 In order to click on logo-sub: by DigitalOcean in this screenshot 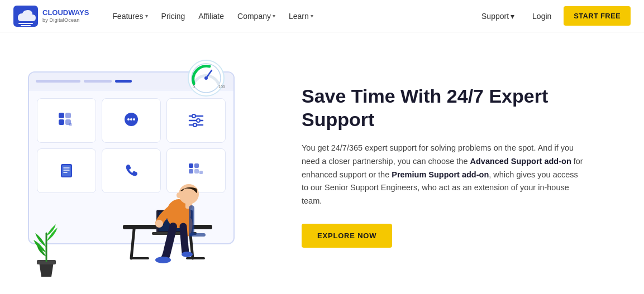, I will do `click(66, 20)`.